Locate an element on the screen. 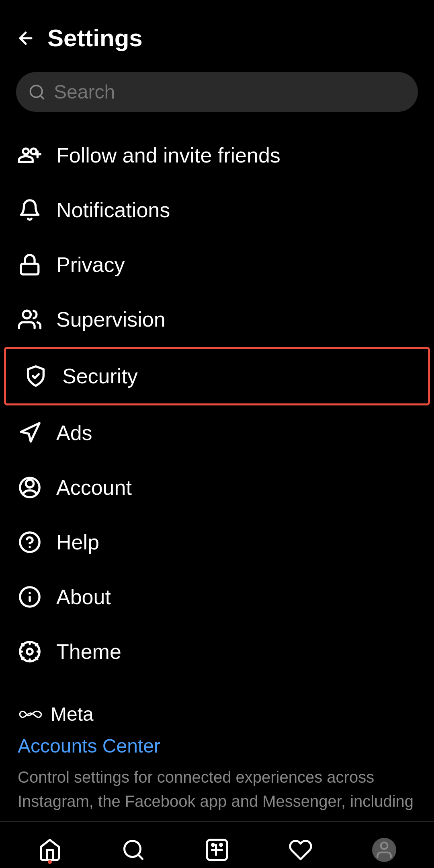  menu-item-help: Help is located at coordinates (217, 542).